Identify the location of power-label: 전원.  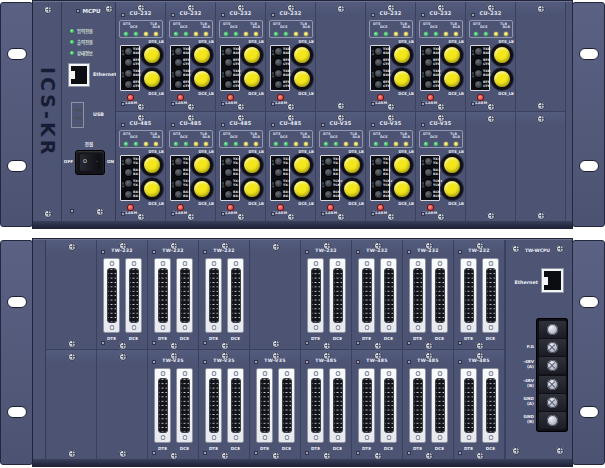
(89, 144).